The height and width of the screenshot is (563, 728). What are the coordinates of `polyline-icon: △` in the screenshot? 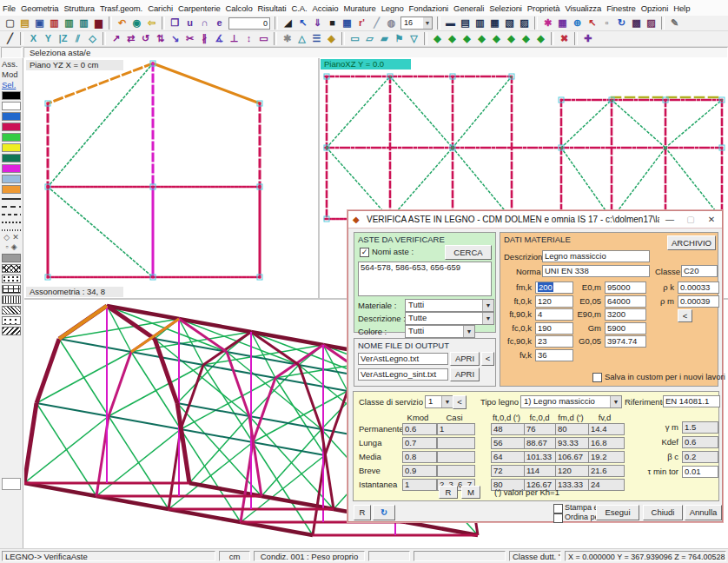 It's located at (302, 39).